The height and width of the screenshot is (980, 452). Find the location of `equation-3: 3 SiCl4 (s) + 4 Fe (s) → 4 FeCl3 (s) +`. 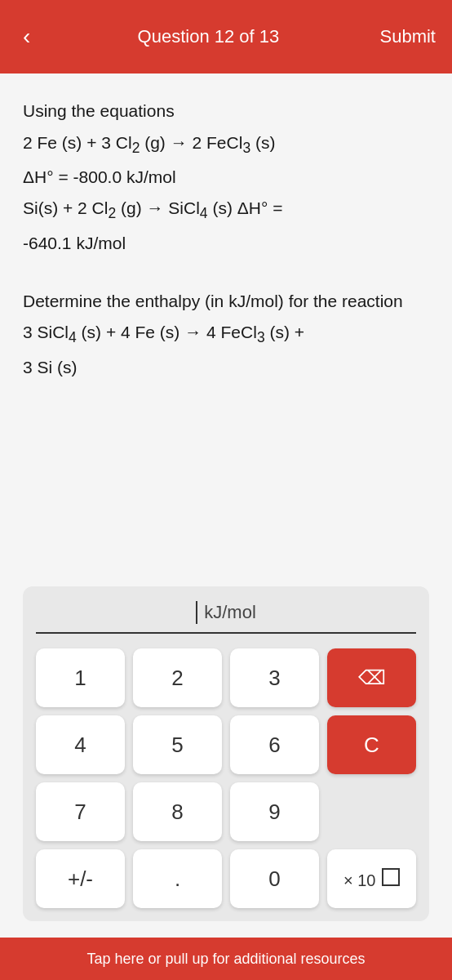

equation-3: 3 SiCl4 (s) + 4 Fe (s) → 4 FeCl3 (s) + is located at coordinates (226, 334).